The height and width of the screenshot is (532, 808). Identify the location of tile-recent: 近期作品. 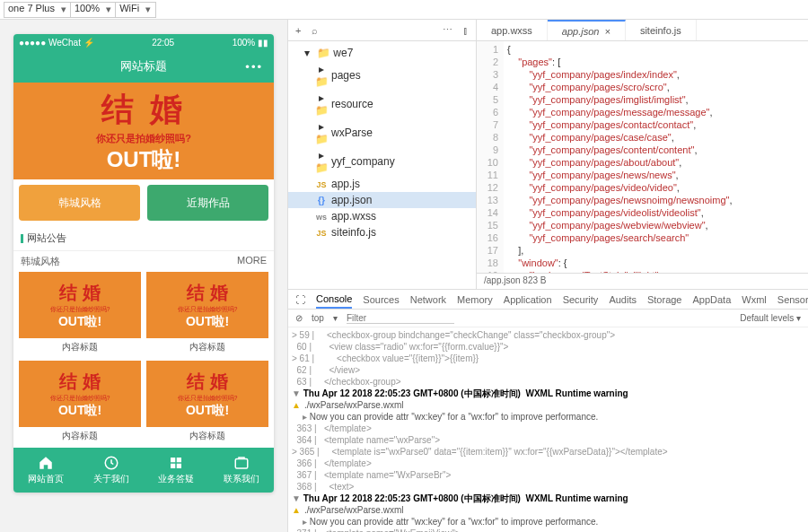
(208, 203).